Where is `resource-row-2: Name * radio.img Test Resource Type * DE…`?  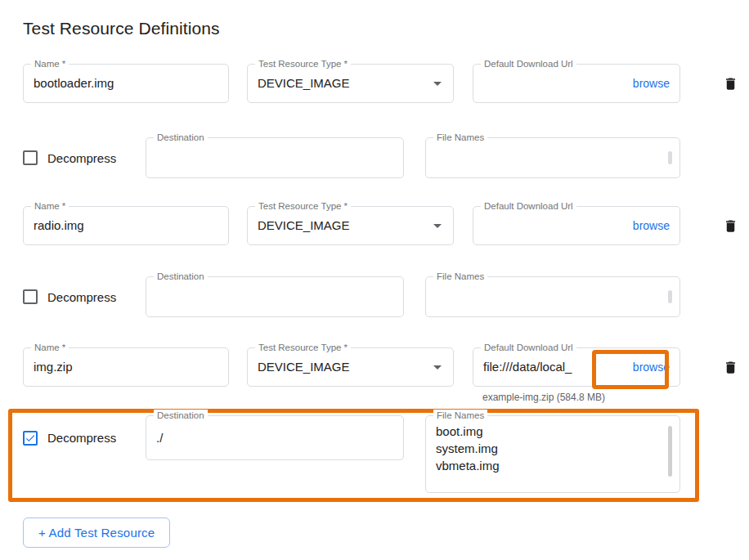 resource-row-2: Name * radio.img Test Resource Type * DE… is located at coordinates (386, 226).